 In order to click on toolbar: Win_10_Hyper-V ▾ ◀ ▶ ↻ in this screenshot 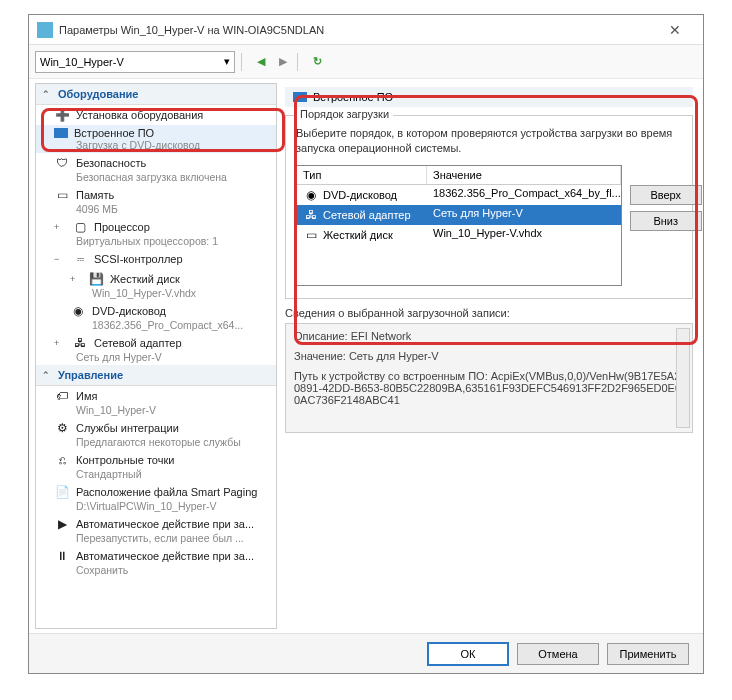, I will do `click(366, 62)`.